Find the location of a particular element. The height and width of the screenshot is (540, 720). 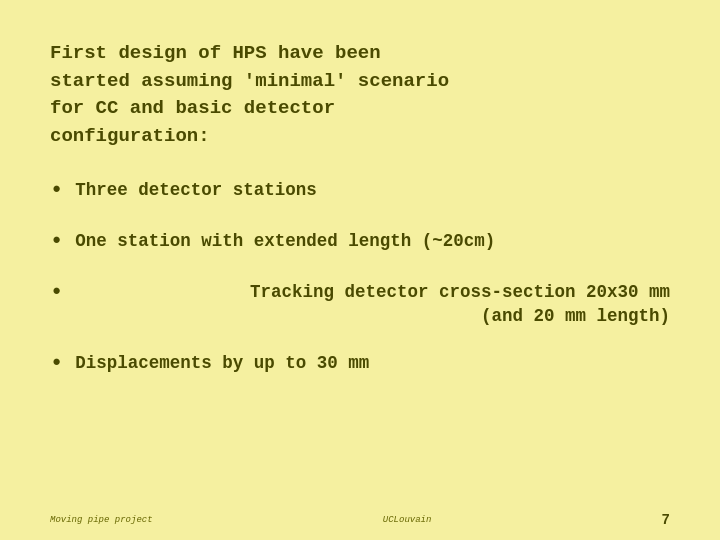

intro-line4: configuration: is located at coordinates (130, 136).